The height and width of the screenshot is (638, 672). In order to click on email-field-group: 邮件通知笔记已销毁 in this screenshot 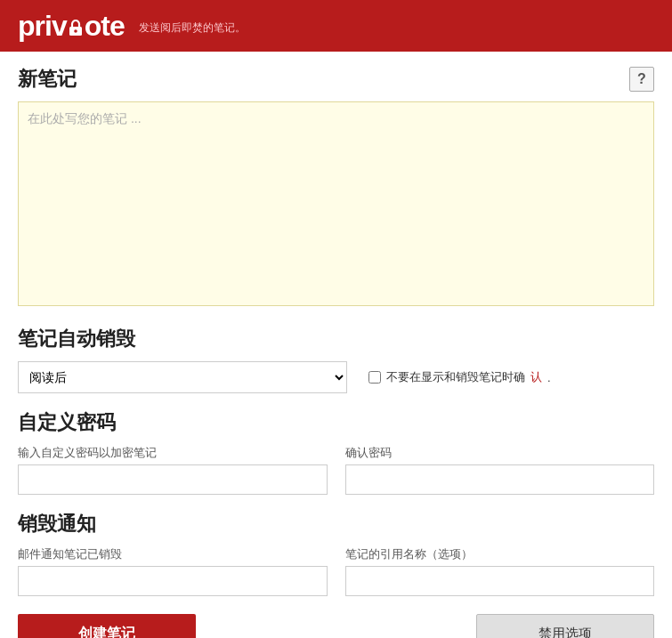, I will do `click(173, 571)`.